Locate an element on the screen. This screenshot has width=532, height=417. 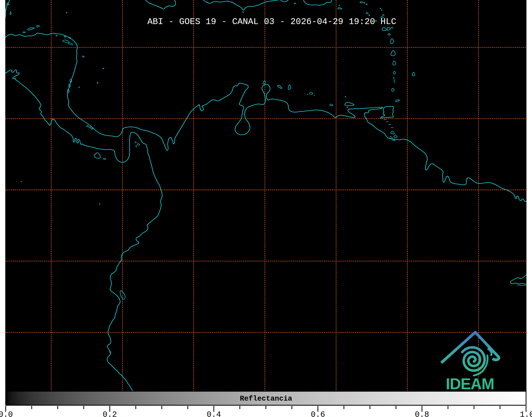
svg-text: 0.8 is located at coordinates (422, 414).